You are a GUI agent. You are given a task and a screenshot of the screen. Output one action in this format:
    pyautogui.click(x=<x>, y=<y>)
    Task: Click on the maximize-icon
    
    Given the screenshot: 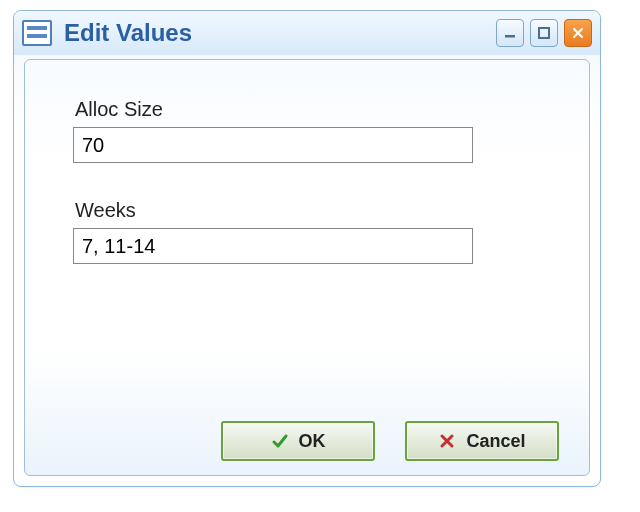 What is the action you would take?
    pyautogui.click(x=544, y=33)
    